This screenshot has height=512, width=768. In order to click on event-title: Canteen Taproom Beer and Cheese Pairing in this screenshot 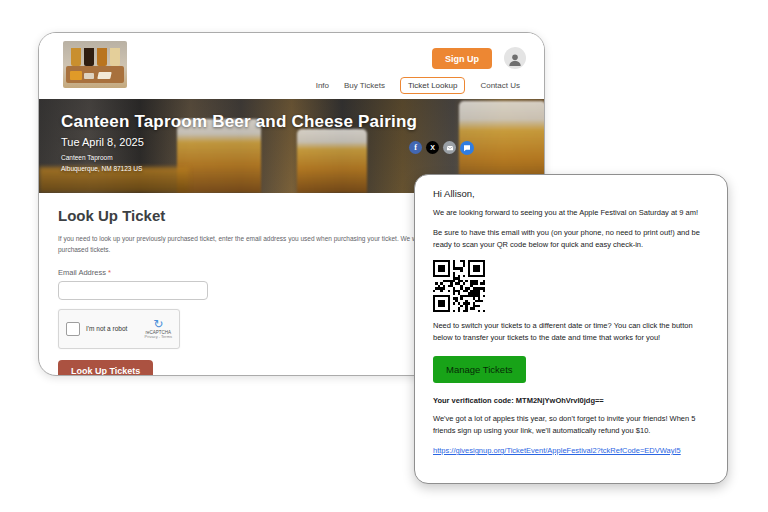, I will do `click(239, 122)`.